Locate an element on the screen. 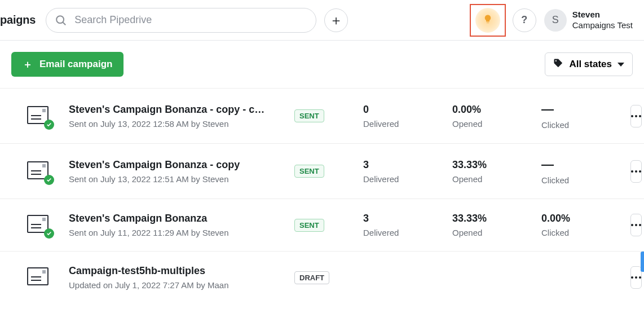 The height and width of the screenshot is (335, 644). lightbulb-icon is located at coordinates (488, 20).